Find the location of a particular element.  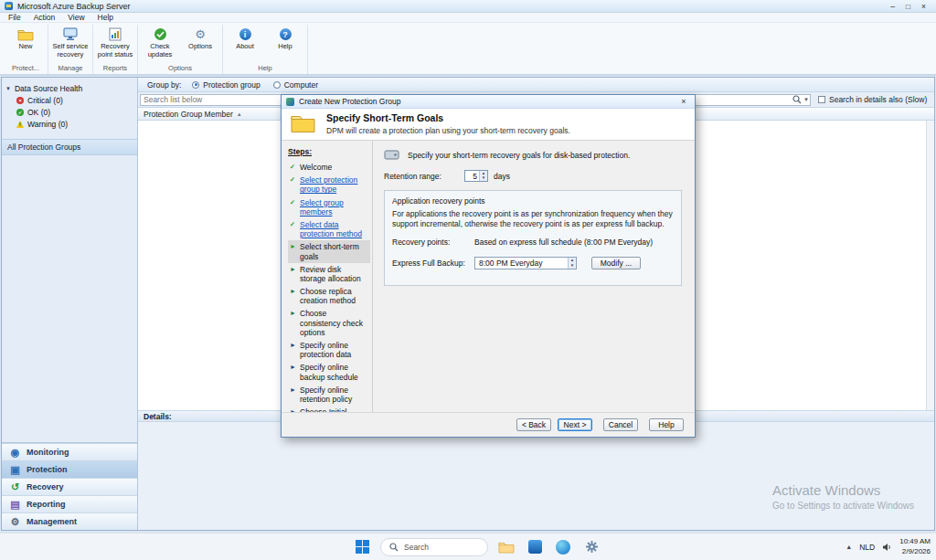

workspace-nav-item: ⚙ Management is located at coordinates (69, 521).